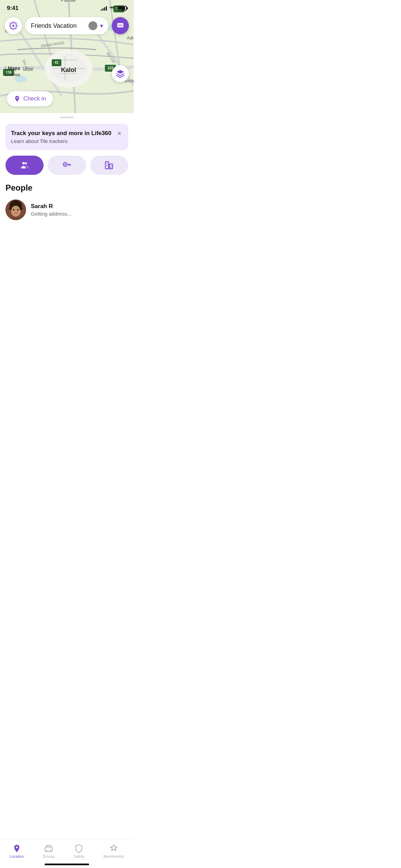 The height and width of the screenshot is (868, 401). I want to click on status-time: 9:41, so click(13, 8).